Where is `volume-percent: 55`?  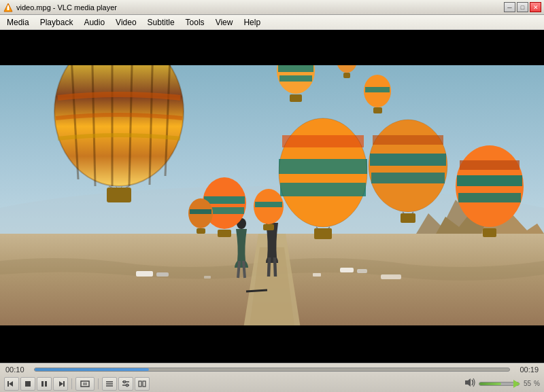
volume-percent: 55 is located at coordinates (528, 383).